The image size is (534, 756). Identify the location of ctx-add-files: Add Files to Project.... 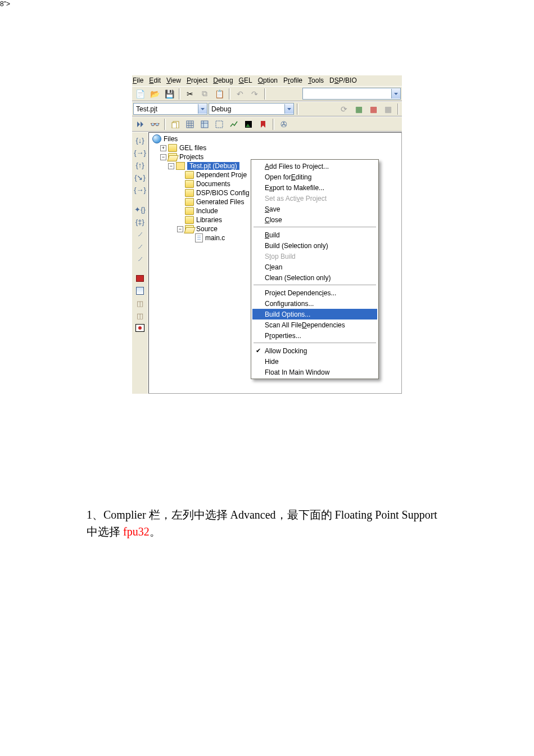
(315, 166).